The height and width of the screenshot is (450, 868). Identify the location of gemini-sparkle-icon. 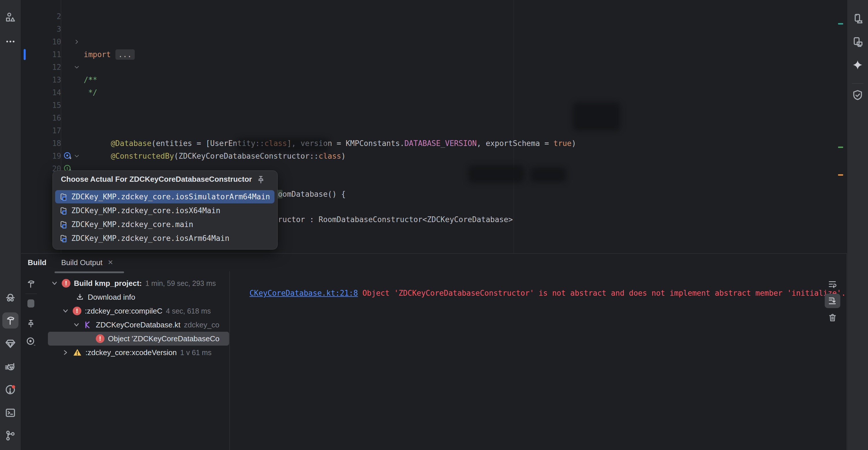
(858, 65).